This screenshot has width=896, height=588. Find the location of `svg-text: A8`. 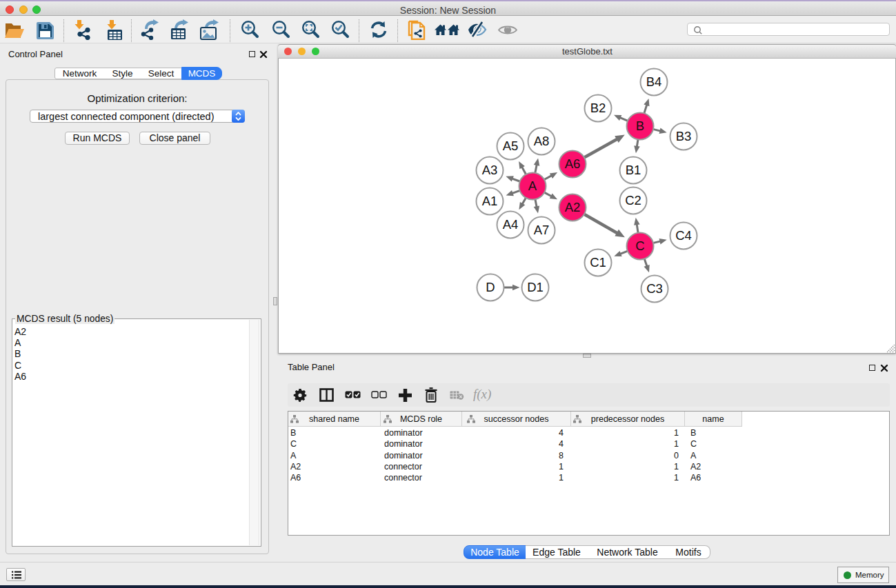

svg-text: A8 is located at coordinates (542, 141).